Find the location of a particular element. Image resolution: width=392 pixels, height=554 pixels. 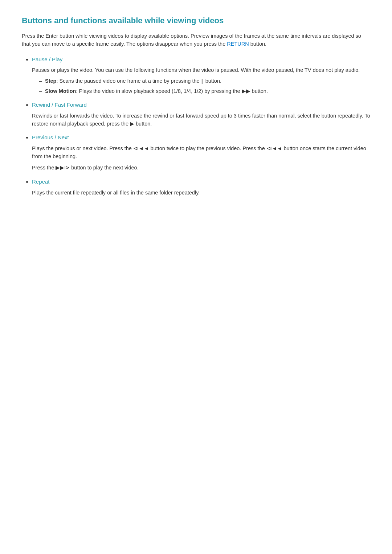

fast-forward-label: Fast Forward is located at coordinates (71, 104).